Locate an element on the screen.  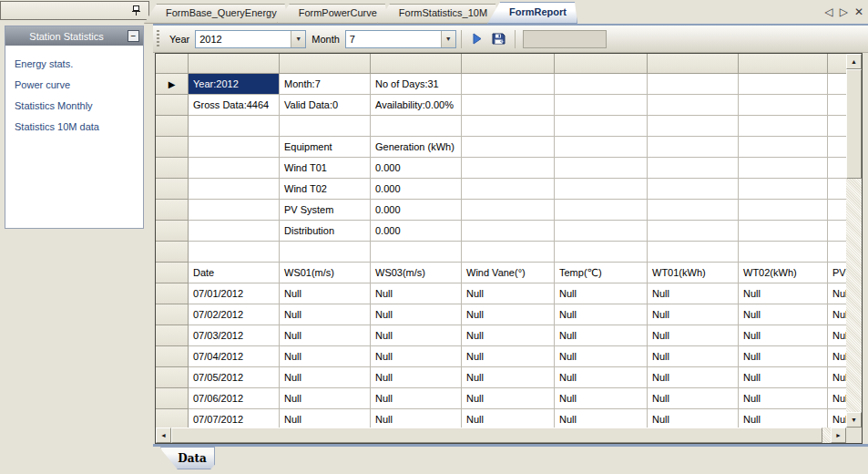
tab-formpowercurve: FormPowerCurve is located at coordinates (332, 14).